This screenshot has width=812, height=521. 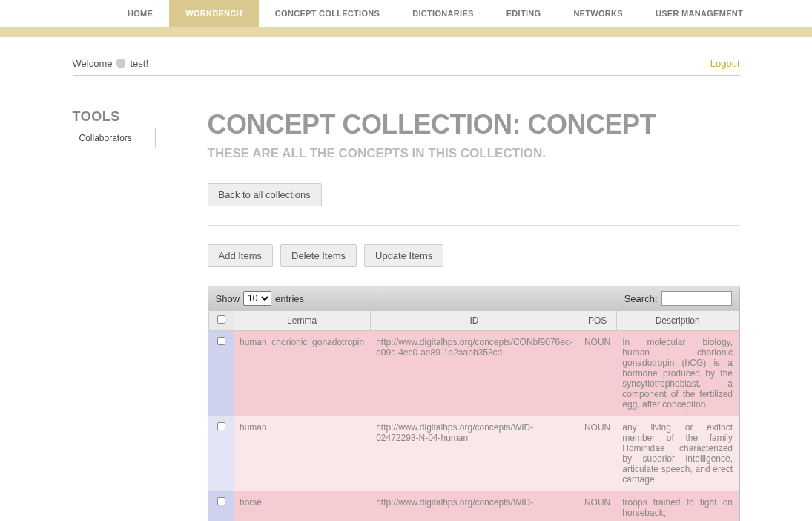 What do you see at coordinates (114, 138) in the screenshot?
I see `sidebar-item-collaborators: Collaborators` at bounding box center [114, 138].